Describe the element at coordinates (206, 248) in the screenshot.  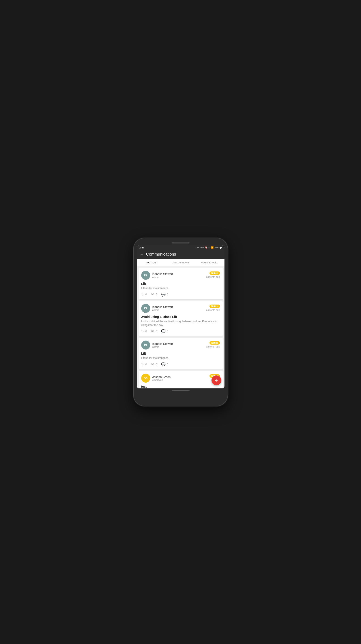
I see `alarm-icon: ⏰` at that location.